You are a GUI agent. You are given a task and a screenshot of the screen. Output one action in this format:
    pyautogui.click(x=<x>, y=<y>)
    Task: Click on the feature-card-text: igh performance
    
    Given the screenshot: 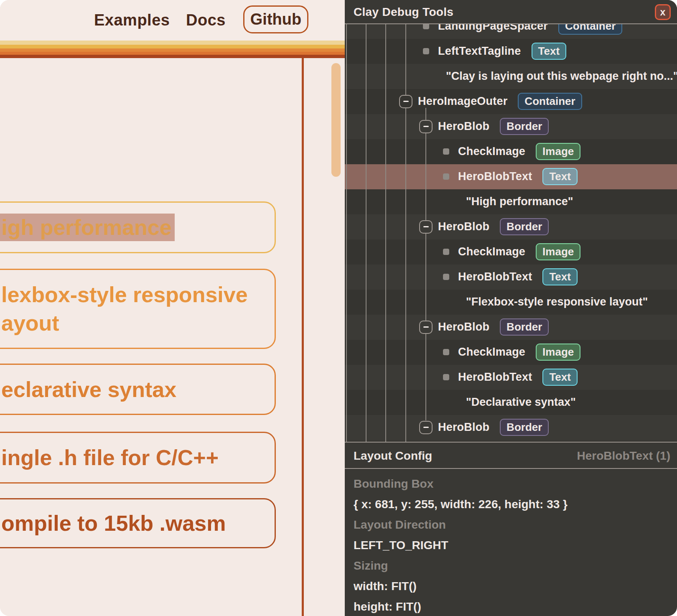 What is the action you would take?
    pyautogui.click(x=138, y=227)
    